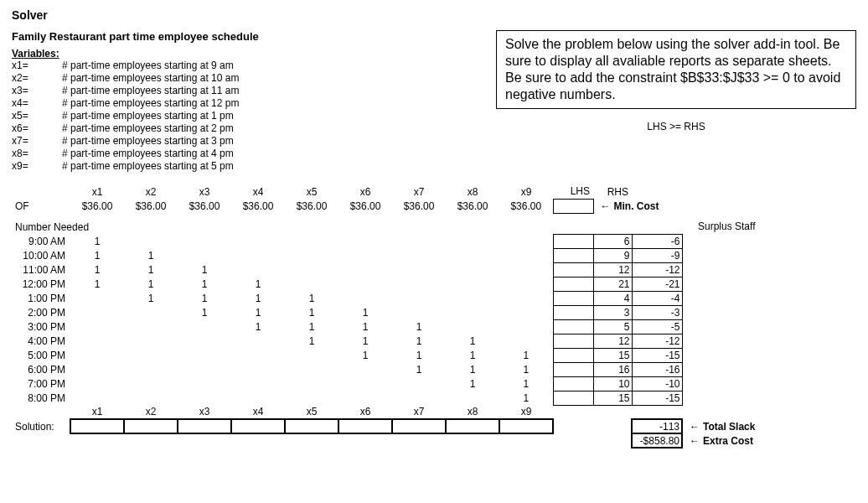 This screenshot has width=868, height=503. I want to click on solution-x5, so click(312, 426).